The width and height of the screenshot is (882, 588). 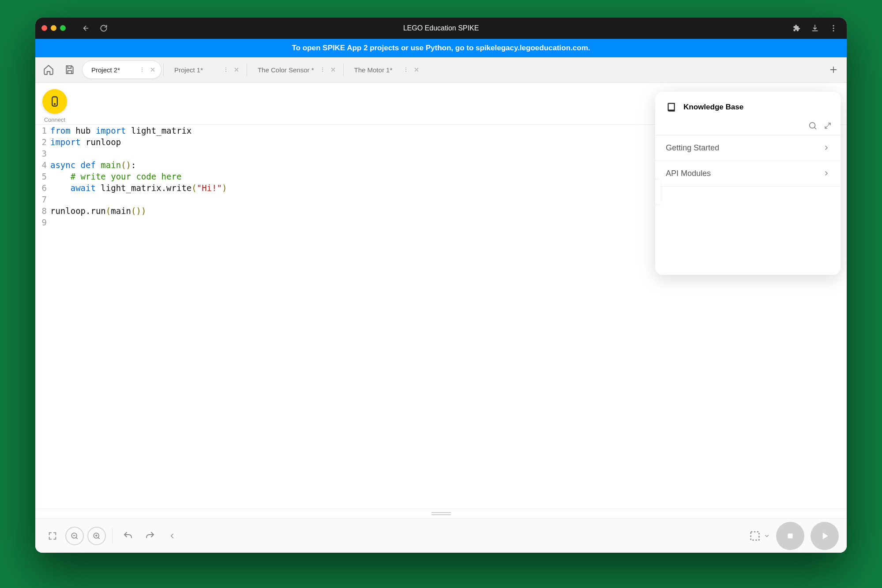 What do you see at coordinates (441, 70) in the screenshot?
I see `toolbar: Project 2* Project 1* The Color Sensor *` at bounding box center [441, 70].